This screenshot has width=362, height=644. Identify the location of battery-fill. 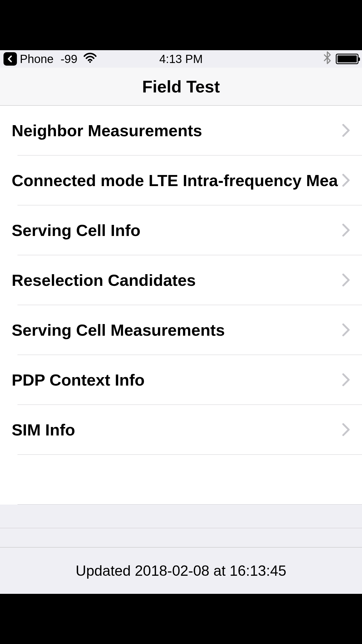
(347, 59).